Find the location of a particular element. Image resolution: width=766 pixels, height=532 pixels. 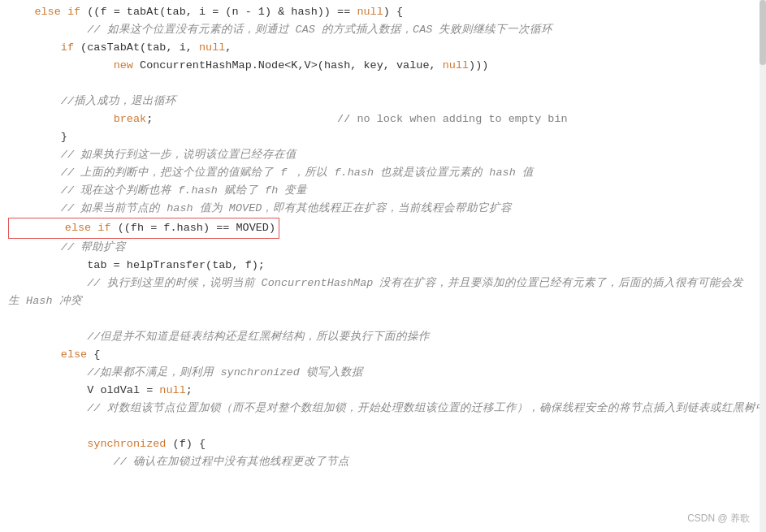

code-line: // 如果执行到这一步，说明该位置已经存在值 is located at coordinates (383, 155).